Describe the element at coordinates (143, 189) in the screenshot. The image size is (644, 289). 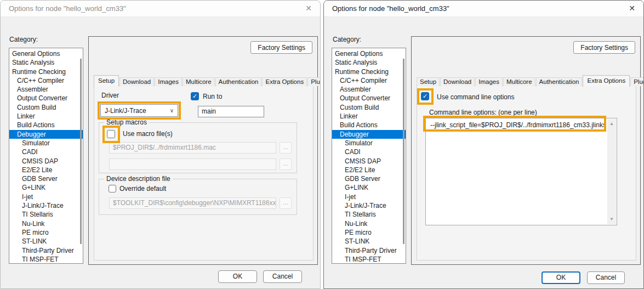
I see `override-default-label: Override default` at that location.